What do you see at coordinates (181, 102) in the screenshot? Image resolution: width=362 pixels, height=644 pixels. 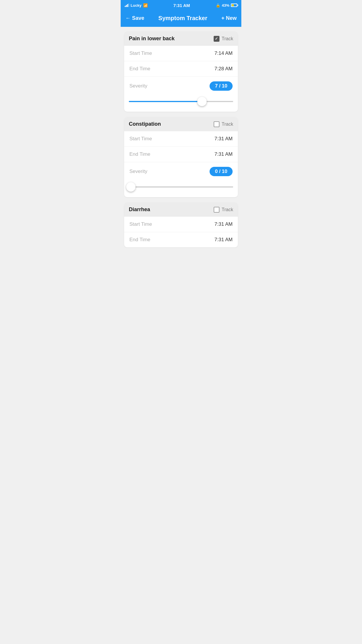 I see `slider-container-pain` at bounding box center [181, 102].